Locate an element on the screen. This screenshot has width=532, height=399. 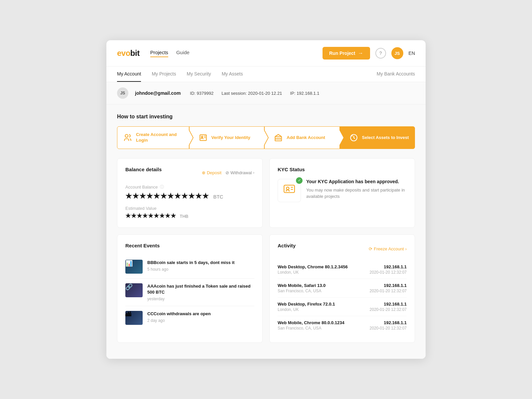
freeze-chevron-icon: › is located at coordinates (406, 249).